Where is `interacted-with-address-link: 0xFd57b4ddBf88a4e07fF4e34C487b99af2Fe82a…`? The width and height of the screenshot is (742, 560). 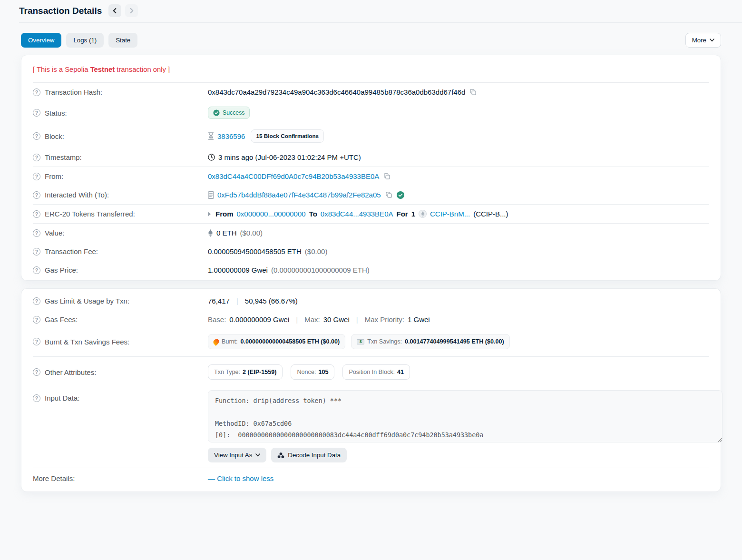 interacted-with-address-link: 0xFd57b4ddBf88a4e07fF4e34C487b99af2Fe82a… is located at coordinates (299, 195).